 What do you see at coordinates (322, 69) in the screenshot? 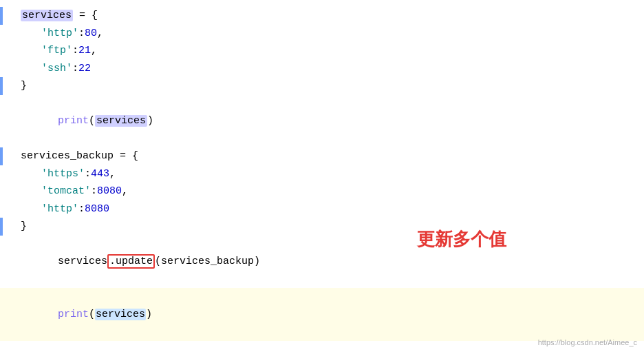
I see `code-line-4: 'ssh':22` at bounding box center [322, 69].